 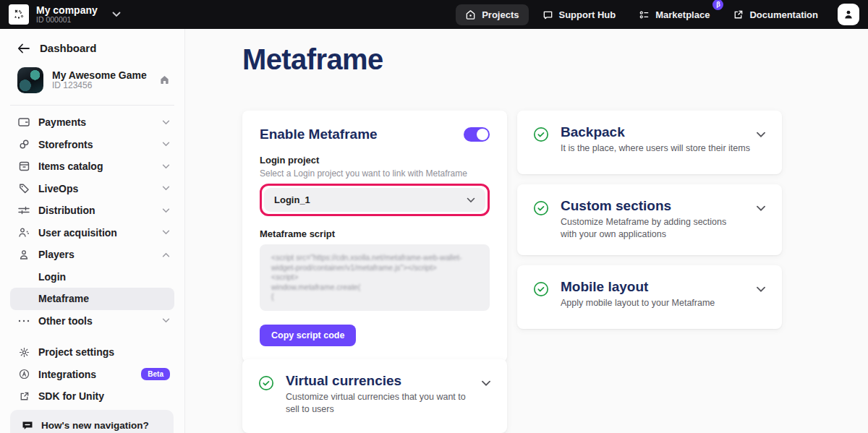 I want to click on sidebar-item-login: Login, so click(x=93, y=278).